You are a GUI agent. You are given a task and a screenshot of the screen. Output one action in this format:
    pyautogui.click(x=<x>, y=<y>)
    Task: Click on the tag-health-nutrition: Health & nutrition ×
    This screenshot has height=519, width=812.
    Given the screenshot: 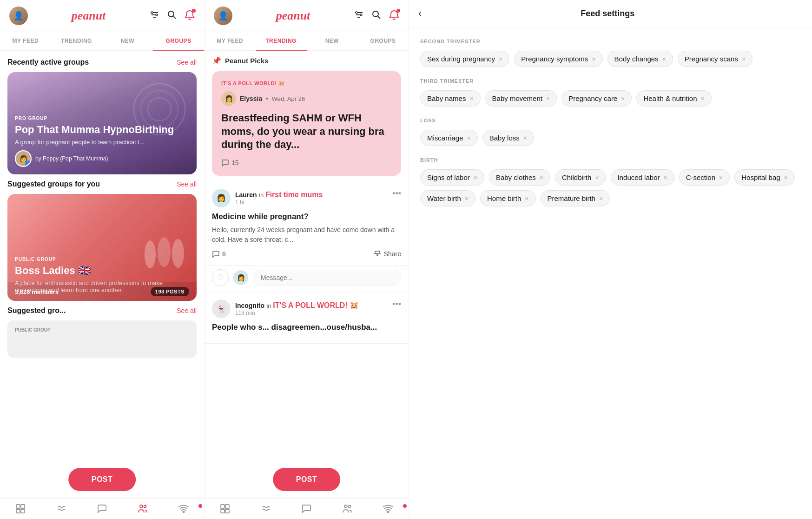 What is the action you would take?
    pyautogui.click(x=674, y=99)
    